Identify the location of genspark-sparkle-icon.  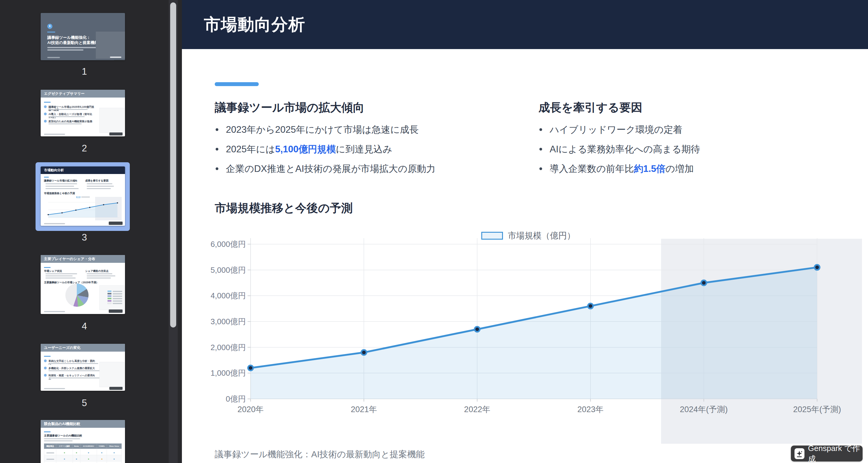
(799, 454).